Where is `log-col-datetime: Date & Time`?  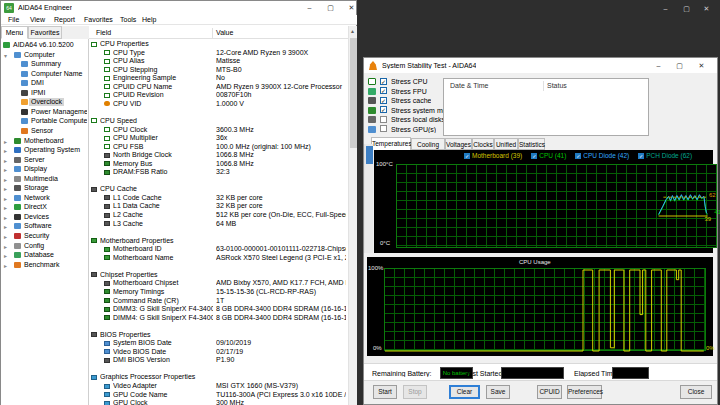
log-col-datetime: Date & Time is located at coordinates (470, 86).